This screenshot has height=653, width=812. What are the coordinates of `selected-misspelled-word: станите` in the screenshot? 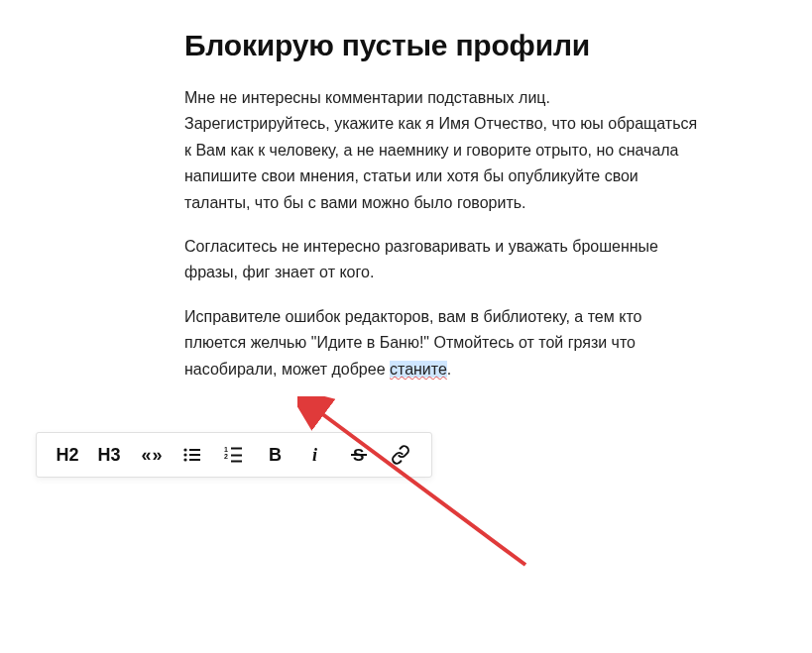 It's located at (418, 369).